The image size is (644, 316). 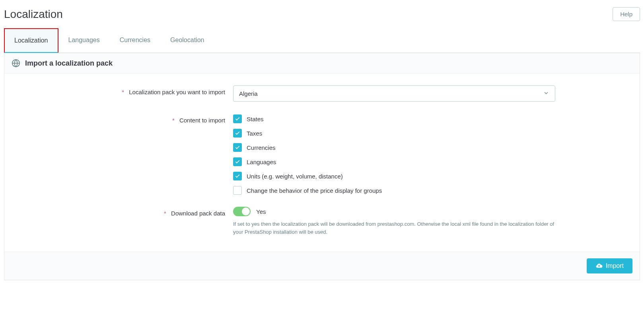 What do you see at coordinates (394, 228) in the screenshot?
I see `download-help-text: If set to yes then the localization pack…` at bounding box center [394, 228].